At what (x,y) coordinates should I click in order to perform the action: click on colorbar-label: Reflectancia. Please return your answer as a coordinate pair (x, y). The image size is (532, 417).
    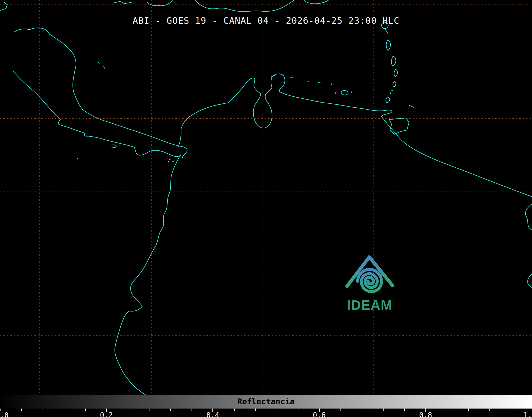
    Looking at the image, I should click on (266, 401).